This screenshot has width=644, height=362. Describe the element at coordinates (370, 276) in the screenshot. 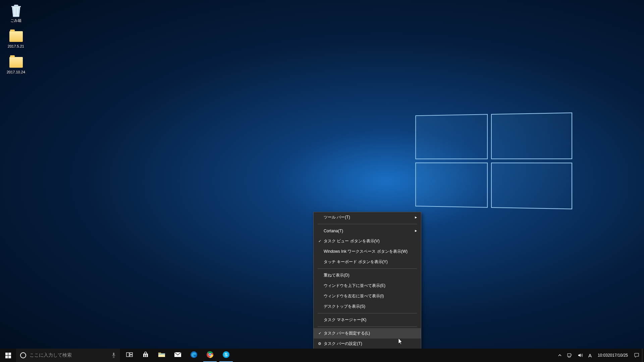

I see `context-menu-item-label: 重ねて表示(D)` at that location.